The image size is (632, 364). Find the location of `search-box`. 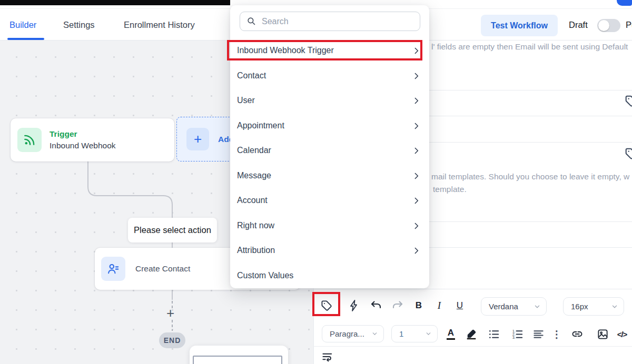

search-box is located at coordinates (330, 21).